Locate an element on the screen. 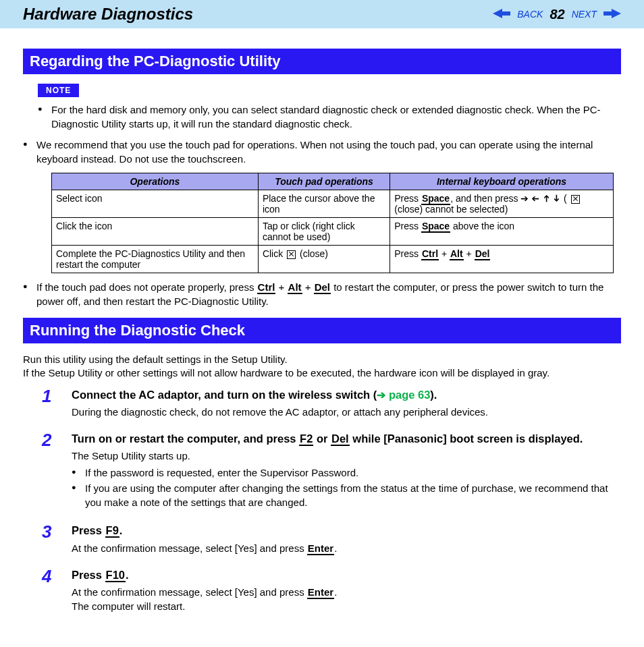 This screenshot has width=644, height=647. td: Select icon is located at coordinates (155, 204).